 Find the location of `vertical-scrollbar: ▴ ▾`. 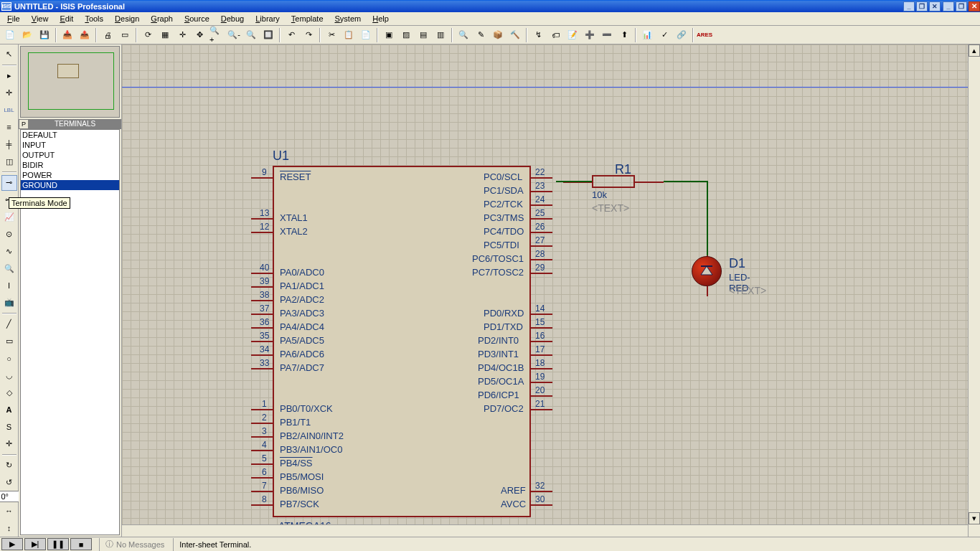

vertical-scrollbar: ▴ ▾ is located at coordinates (974, 291).